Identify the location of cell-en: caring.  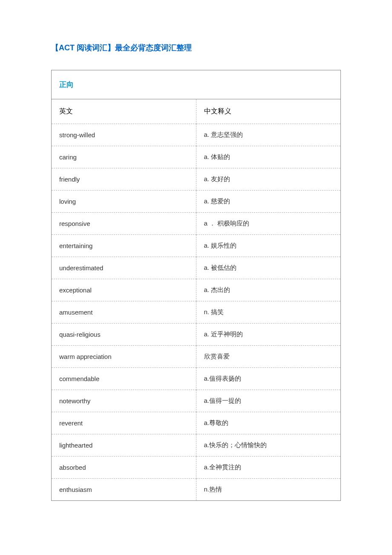
(124, 157).